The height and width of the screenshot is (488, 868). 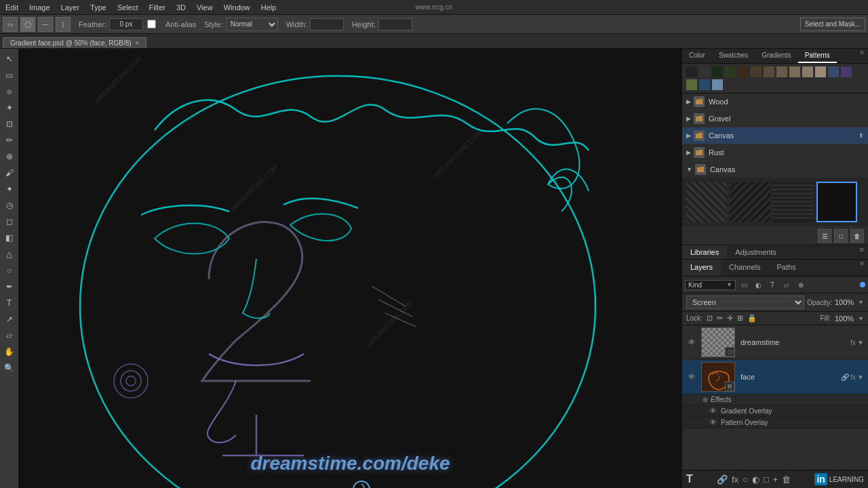 I want to click on pattern-group-gravel-header: ▶ Gravel, so click(x=775, y=119).